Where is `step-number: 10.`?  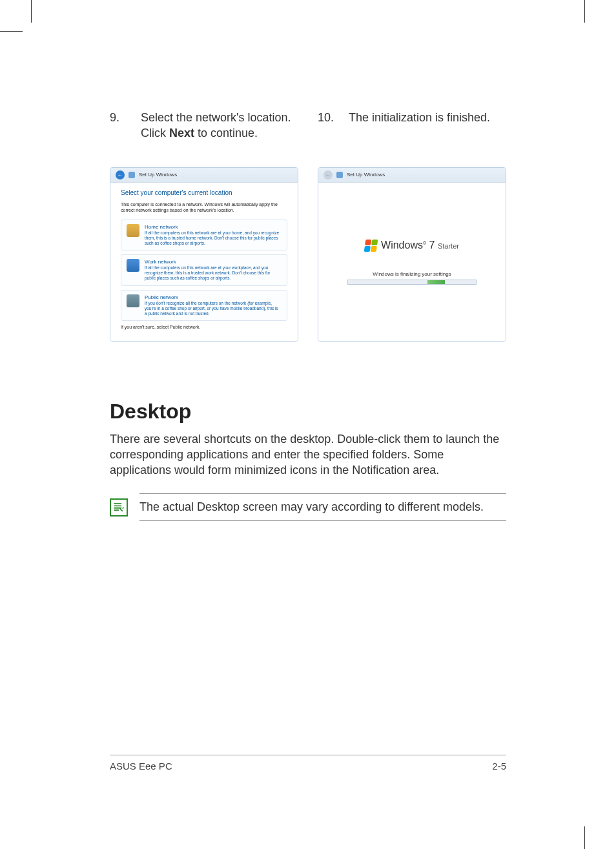
step-number: 10. is located at coordinates (327, 125).